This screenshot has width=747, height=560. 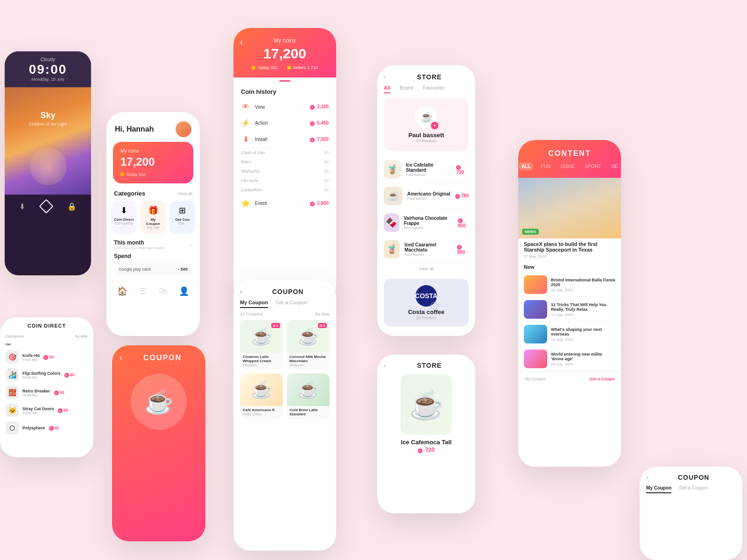 What do you see at coordinates (406, 89) in the screenshot?
I see `tab-brand: Brand` at bounding box center [406, 89].